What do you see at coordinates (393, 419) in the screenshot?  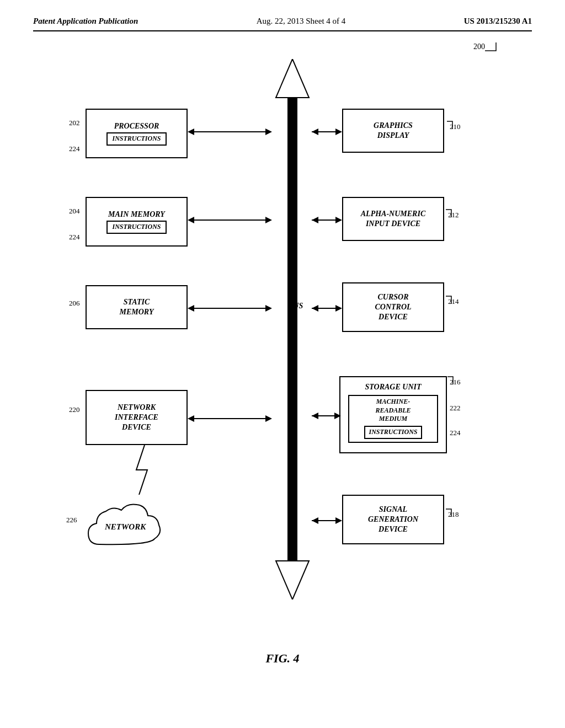 I see `machine-readable-label4: MEDIUM` at bounding box center [393, 419].